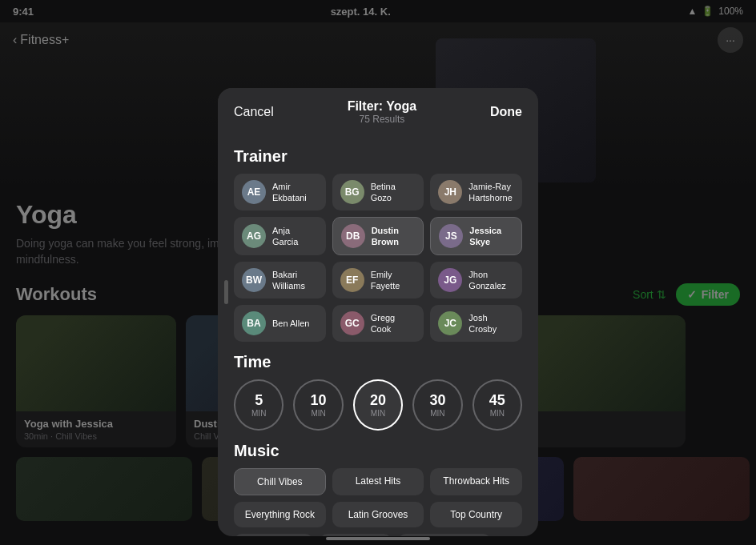 The width and height of the screenshot is (756, 545). Describe the element at coordinates (226, 292) in the screenshot. I see `scroll-indicator` at that location.